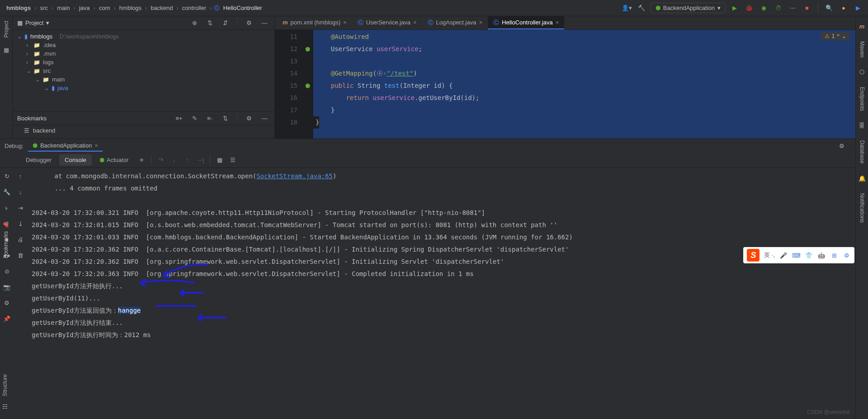  I want to click on tab-hellocontroller: ⒸHelloController.java×, so click(526, 23).